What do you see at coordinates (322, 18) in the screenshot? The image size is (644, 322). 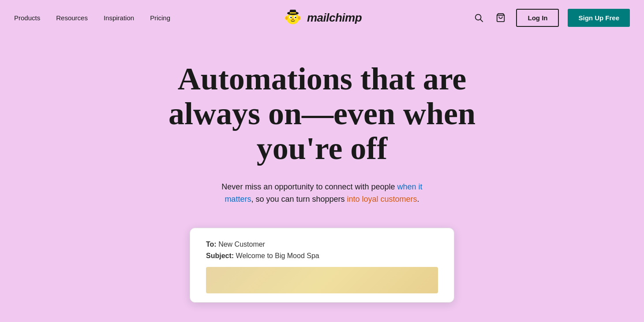 I see `logo: mailchimp` at bounding box center [322, 18].